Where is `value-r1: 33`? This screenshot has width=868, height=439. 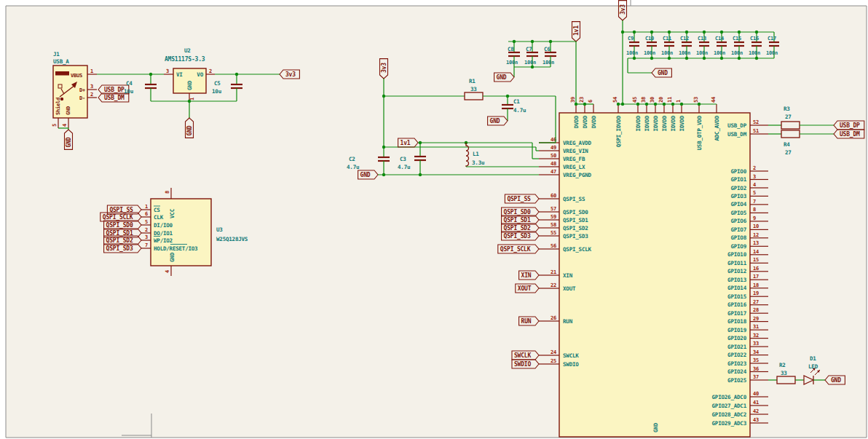
value-r1: 33 is located at coordinates (473, 89).